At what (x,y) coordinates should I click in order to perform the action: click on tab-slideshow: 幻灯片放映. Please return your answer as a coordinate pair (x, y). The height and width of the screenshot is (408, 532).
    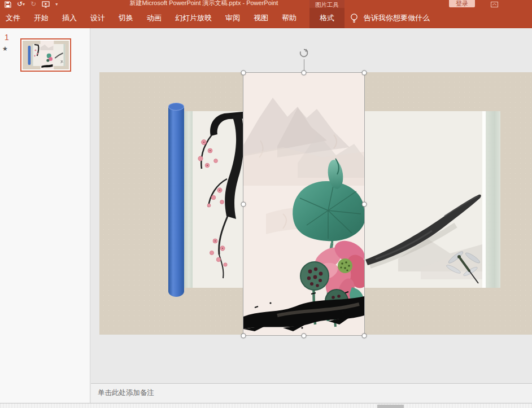
    Looking at the image, I should click on (193, 18).